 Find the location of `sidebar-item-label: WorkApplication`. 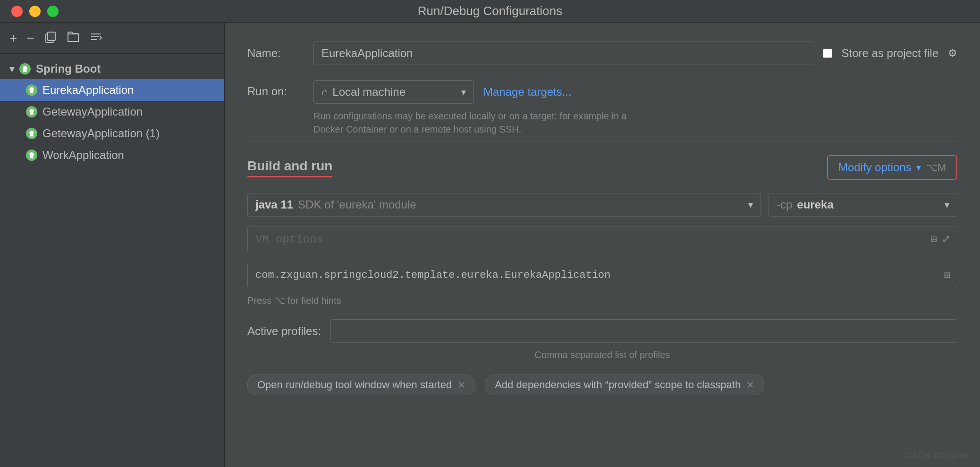

sidebar-item-label: WorkApplication is located at coordinates (83, 155).